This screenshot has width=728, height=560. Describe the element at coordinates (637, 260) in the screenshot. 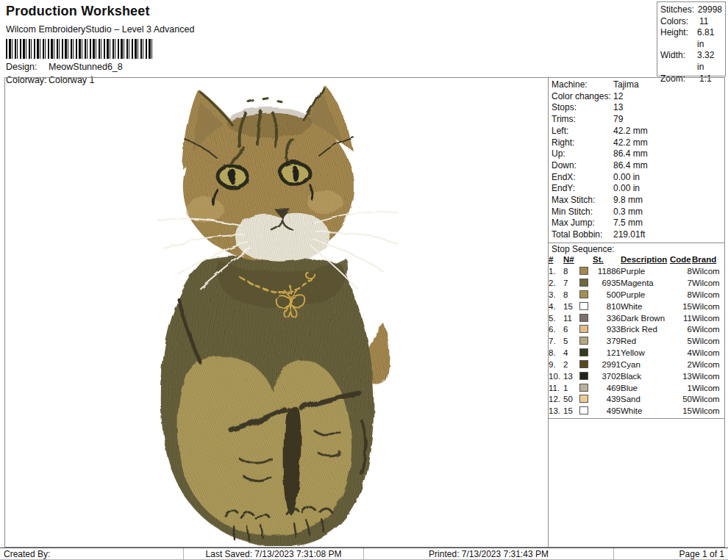

I see `table-header-row: # N# St. Description Code Brand` at that location.